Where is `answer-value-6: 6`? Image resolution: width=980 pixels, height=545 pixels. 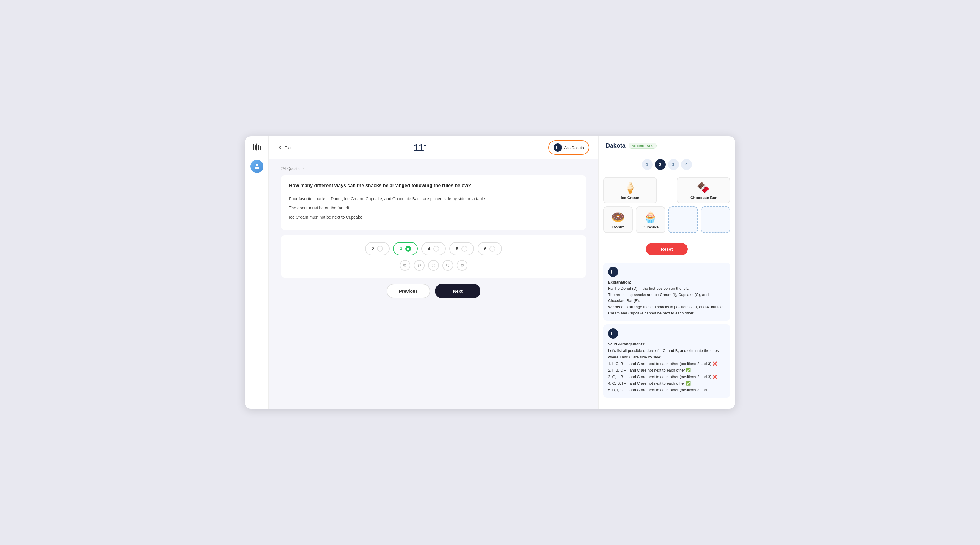
answer-value-6: 6 is located at coordinates (485, 249).